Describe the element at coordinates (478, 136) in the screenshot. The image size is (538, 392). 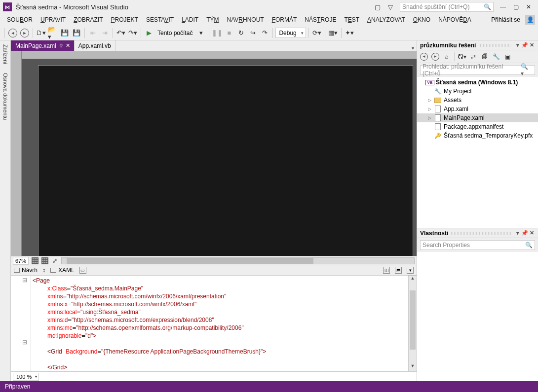
I see `tree-pfx: 🔑 Šťasná sedma_TemporaryKey.pfx` at that location.